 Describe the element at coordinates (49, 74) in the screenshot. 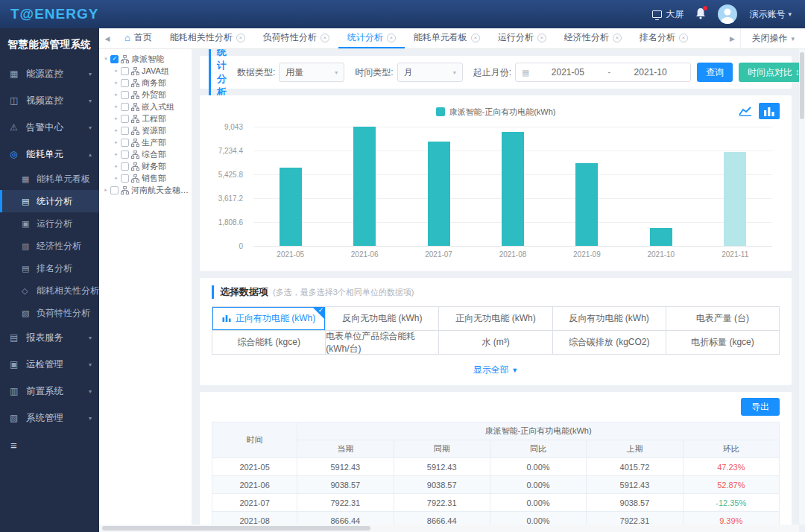

I see `sidebar-item-energy-monitor: ▦能源监控▾` at that location.